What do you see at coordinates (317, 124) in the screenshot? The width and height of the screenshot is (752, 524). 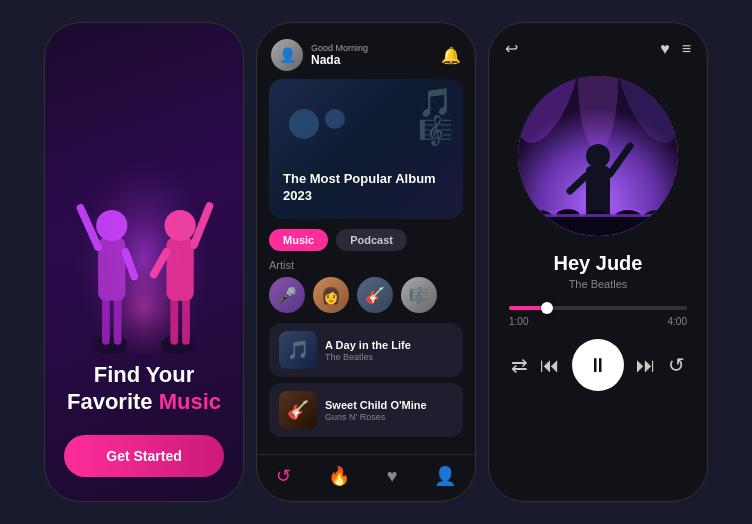 I see `banner-decoration` at bounding box center [317, 124].